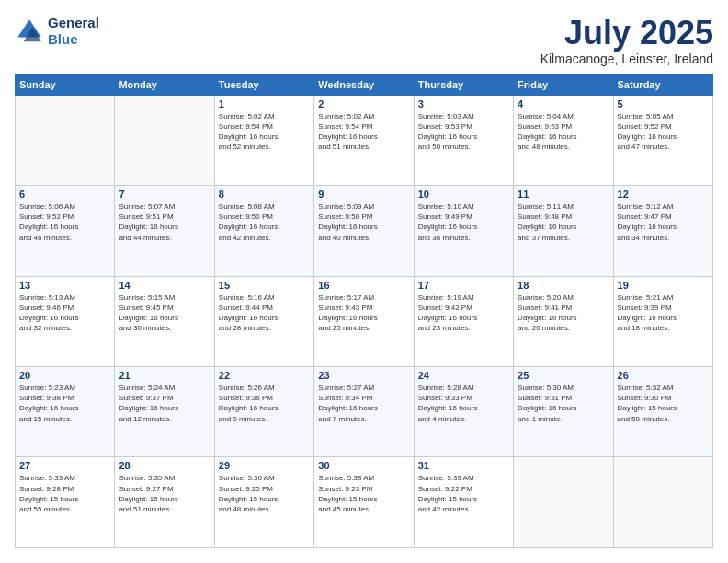 Image resolution: width=728 pixels, height=563 pixels. I want to click on day-info: Sunrise: 5:21 AM Sunset: 9:39 PM Dayligh…, so click(664, 313).